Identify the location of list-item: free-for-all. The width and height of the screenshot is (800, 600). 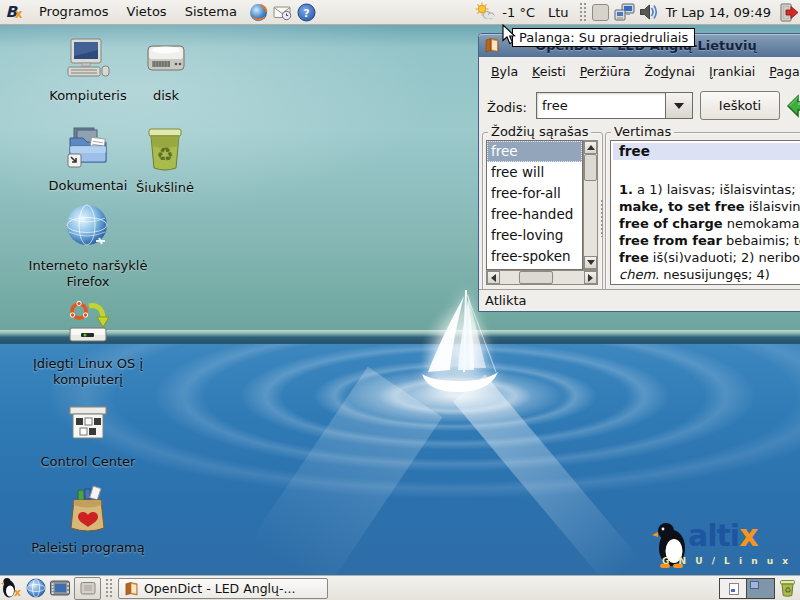
(534, 194).